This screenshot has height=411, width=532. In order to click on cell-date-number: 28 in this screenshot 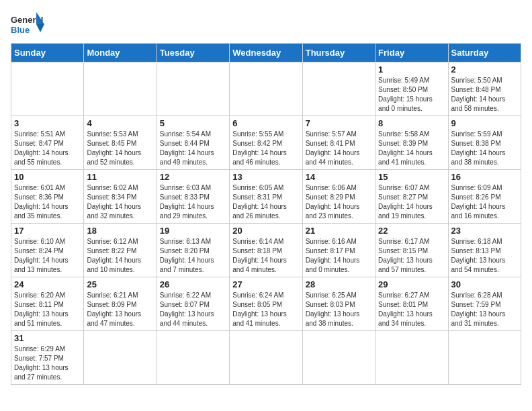, I will do `click(339, 285)`.